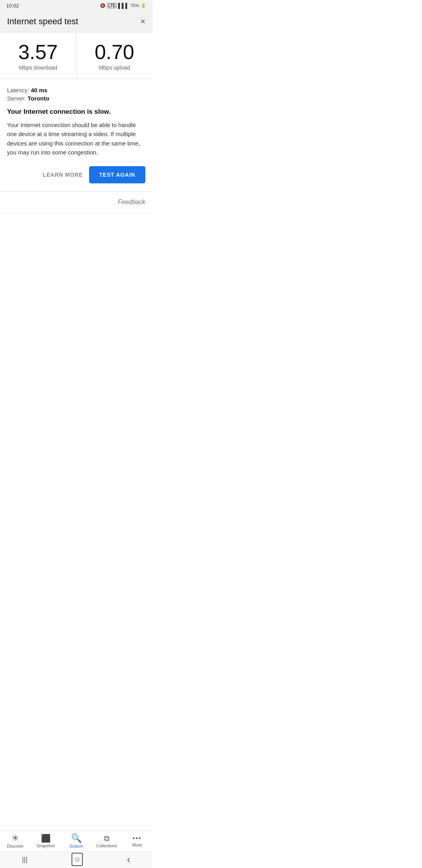 The image size is (422, 868). What do you see at coordinates (76, 175) in the screenshot?
I see `action-buttons: LEARN MORE TEST AGAIN` at bounding box center [76, 175].